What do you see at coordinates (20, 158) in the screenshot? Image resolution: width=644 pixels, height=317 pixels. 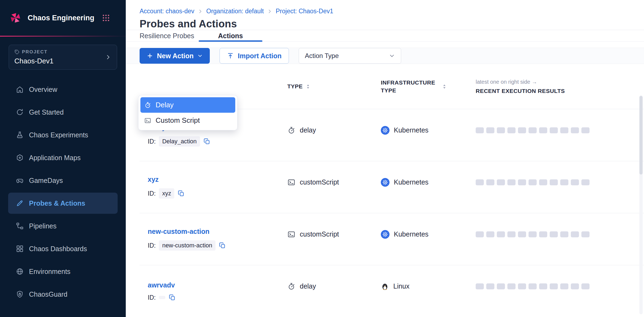 I see `application-maps-icon` at bounding box center [20, 158].